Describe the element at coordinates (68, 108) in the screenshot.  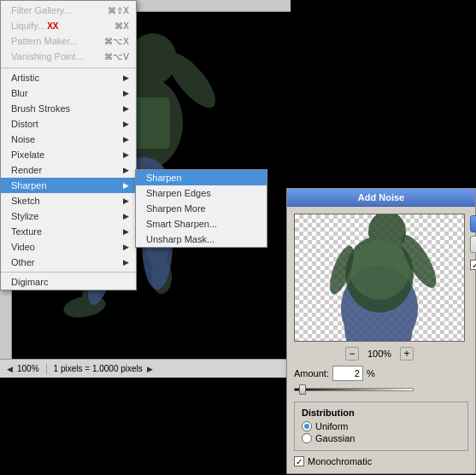
I see `menu-item-brush-strokes: Brush Strokes ▶` at that location.